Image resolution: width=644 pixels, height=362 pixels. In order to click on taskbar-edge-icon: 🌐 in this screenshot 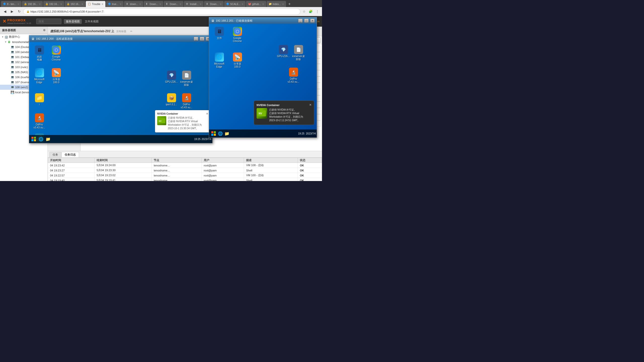, I will do `click(41, 139)`.